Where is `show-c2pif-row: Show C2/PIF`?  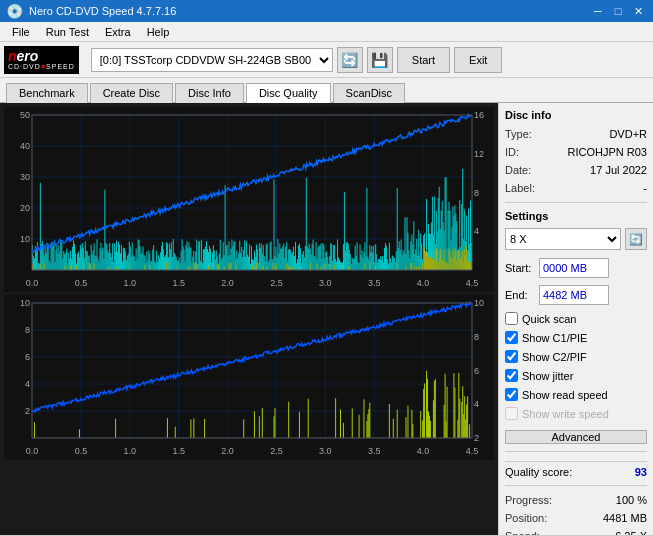
show-c2pif-row: Show C2/PIF is located at coordinates (576, 356).